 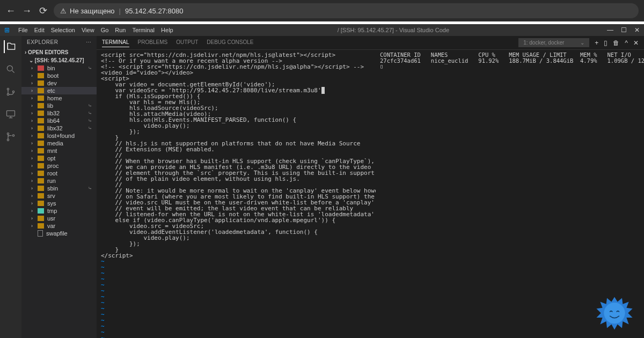 I want to click on folder-srv: ›srv, so click(x=59, y=196).